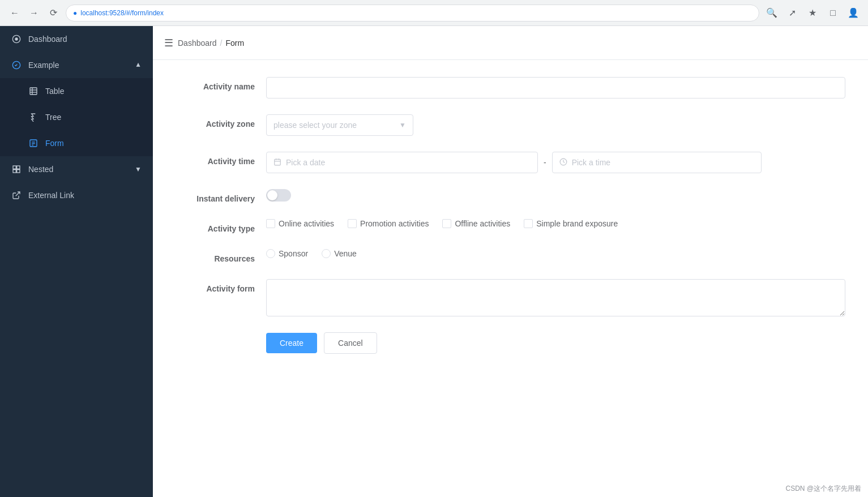 Image resolution: width=868 pixels, height=497 pixels. I want to click on checkbox-offline: Offline activities, so click(476, 224).